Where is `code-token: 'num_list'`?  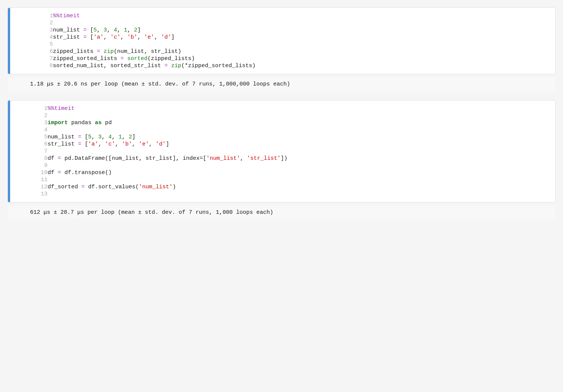
code-token: 'num_list' is located at coordinates (156, 187).